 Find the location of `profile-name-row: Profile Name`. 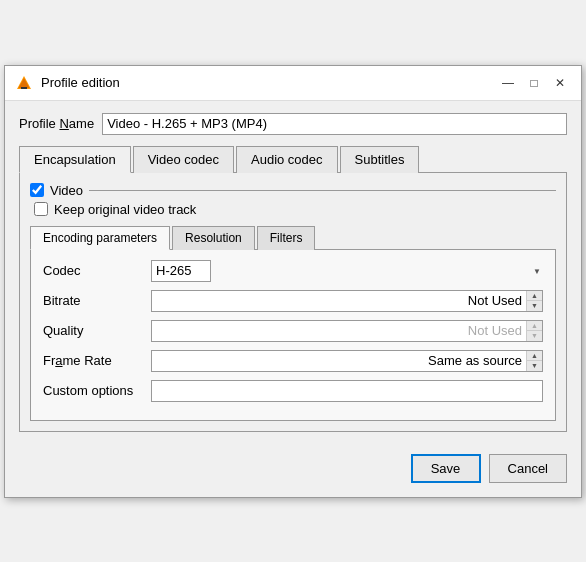

profile-name-row: Profile Name is located at coordinates (293, 124).